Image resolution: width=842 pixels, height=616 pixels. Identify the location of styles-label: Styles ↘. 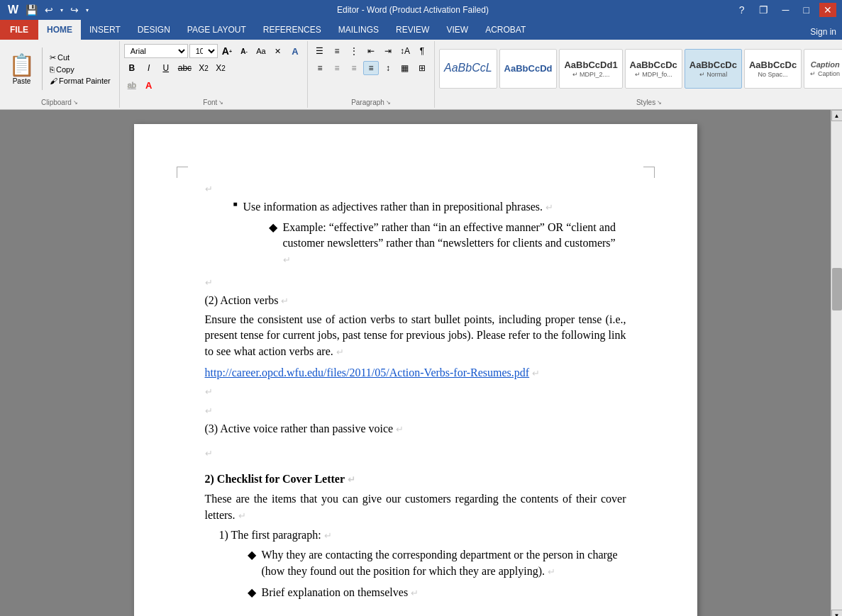
(640, 102).